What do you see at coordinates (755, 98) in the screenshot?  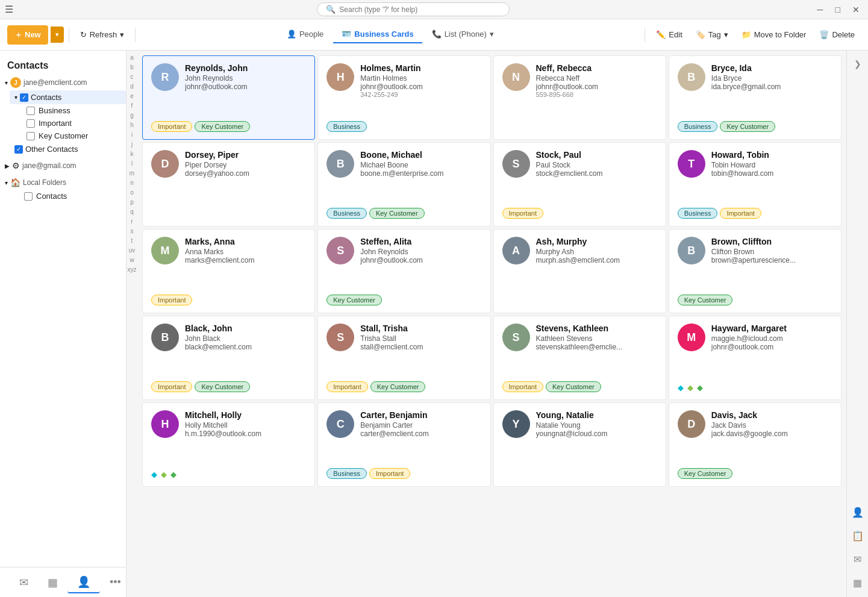 I see `contact-card: B Bryce, Ida Ida Bryce ida.bryce@gmail.c…` at bounding box center [755, 98].